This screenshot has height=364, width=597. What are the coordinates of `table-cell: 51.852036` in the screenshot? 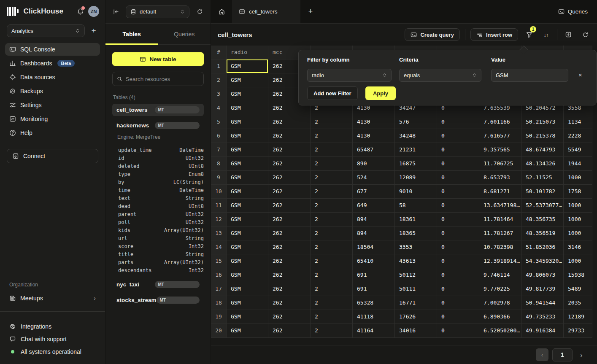 It's located at (543, 247).